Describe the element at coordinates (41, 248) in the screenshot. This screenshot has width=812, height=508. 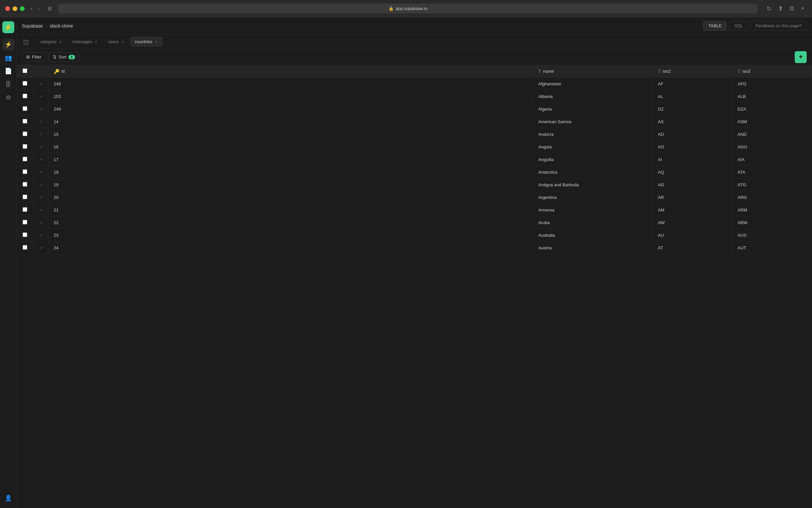
I see `row-expand-cell-13: ↗` at that location.